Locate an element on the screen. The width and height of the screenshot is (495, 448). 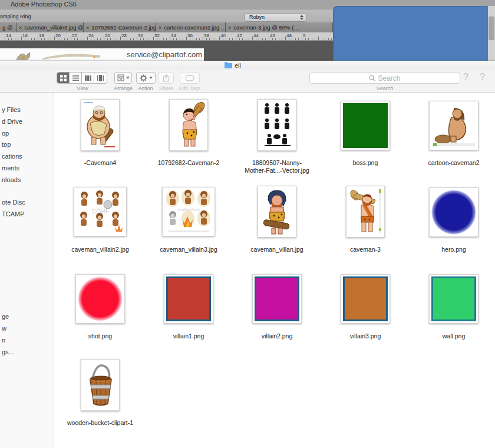
file-thumbnail: 123RF is located at coordinates (100, 212).